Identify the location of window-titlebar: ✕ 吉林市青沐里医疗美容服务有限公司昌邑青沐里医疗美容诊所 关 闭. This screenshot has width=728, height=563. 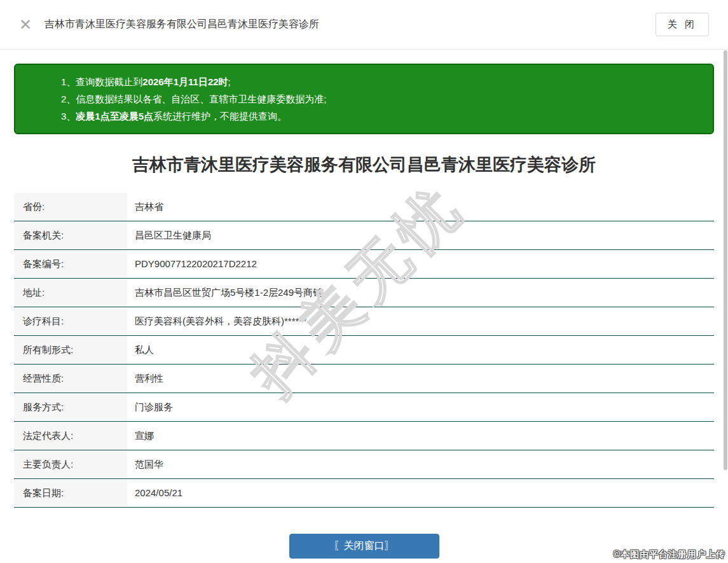
(364, 25).